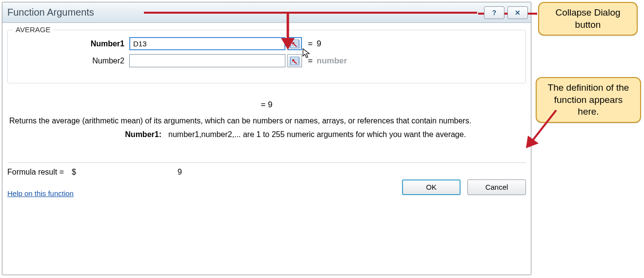 The width and height of the screenshot is (644, 278). I want to click on ok-button: OK, so click(431, 187).